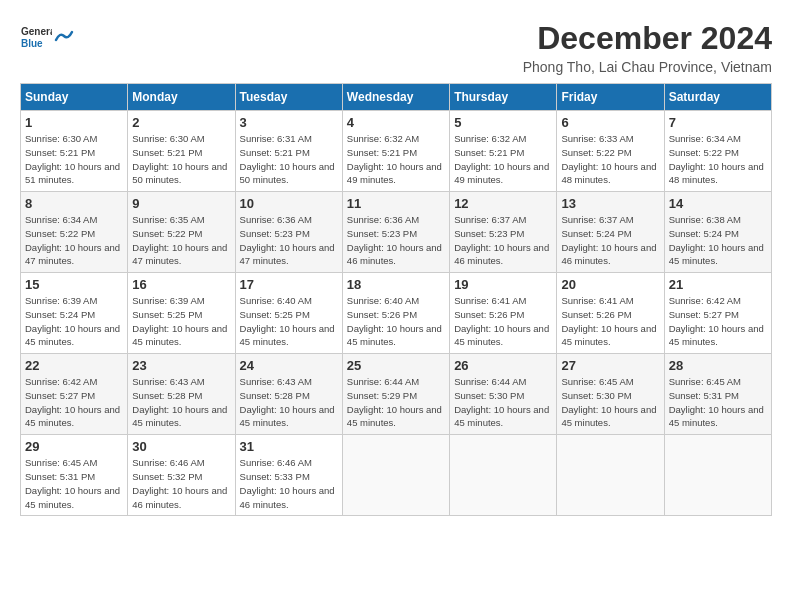 The height and width of the screenshot is (612, 792). What do you see at coordinates (74, 98) in the screenshot?
I see `col-sunday: Sunday` at bounding box center [74, 98].